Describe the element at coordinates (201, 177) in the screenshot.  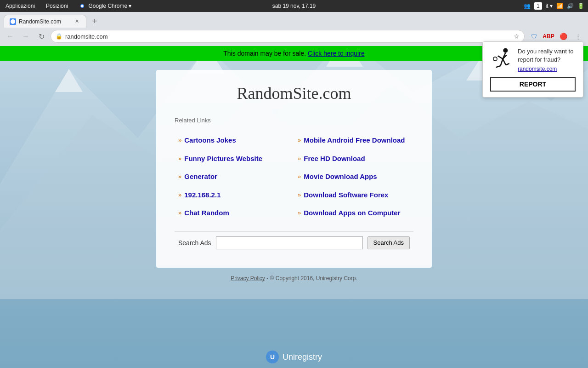
I see `generator-link: Generator` at that location.